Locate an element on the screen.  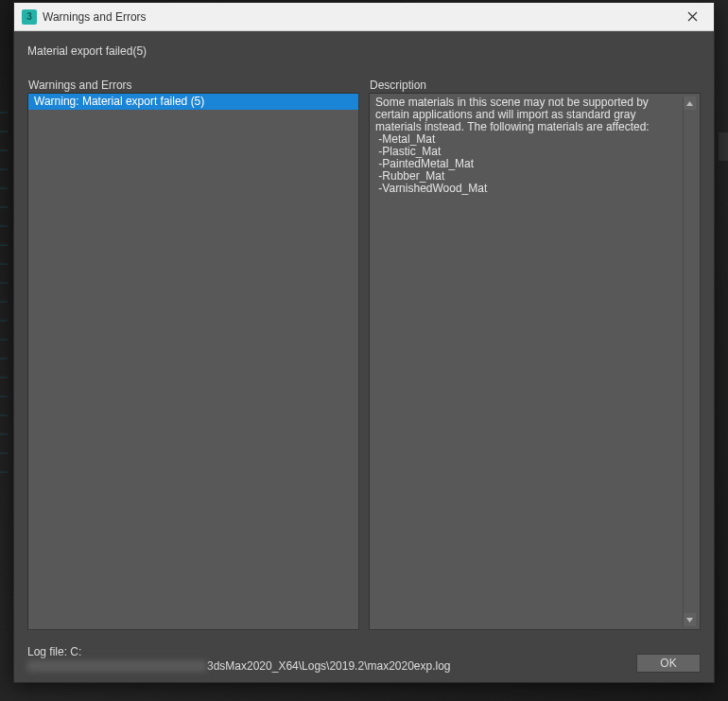
close-button is located at coordinates (692, 17).